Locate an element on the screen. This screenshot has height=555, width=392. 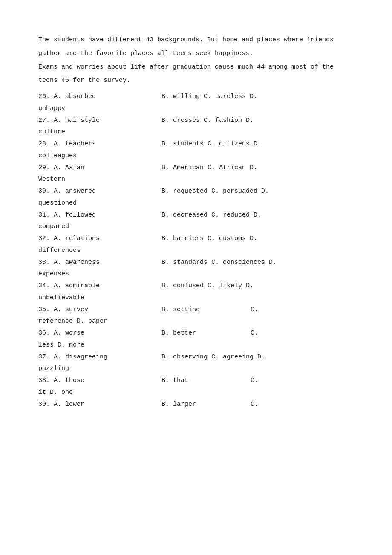
question-31-num: 31. A. followed is located at coordinates (98, 215).